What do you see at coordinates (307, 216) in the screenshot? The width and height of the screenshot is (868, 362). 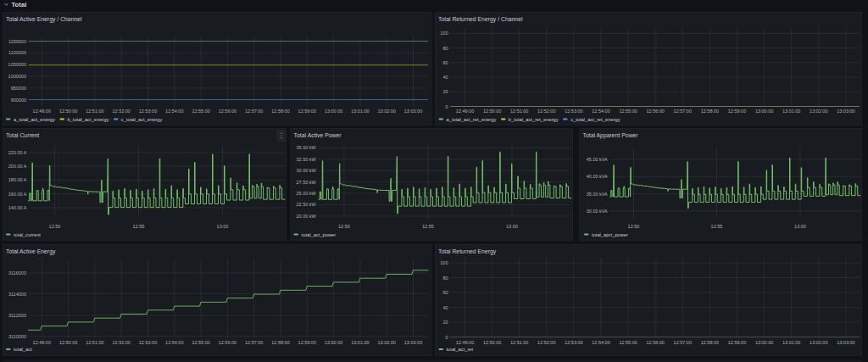 I see `svg-text: 20.00 kW` at bounding box center [307, 216].